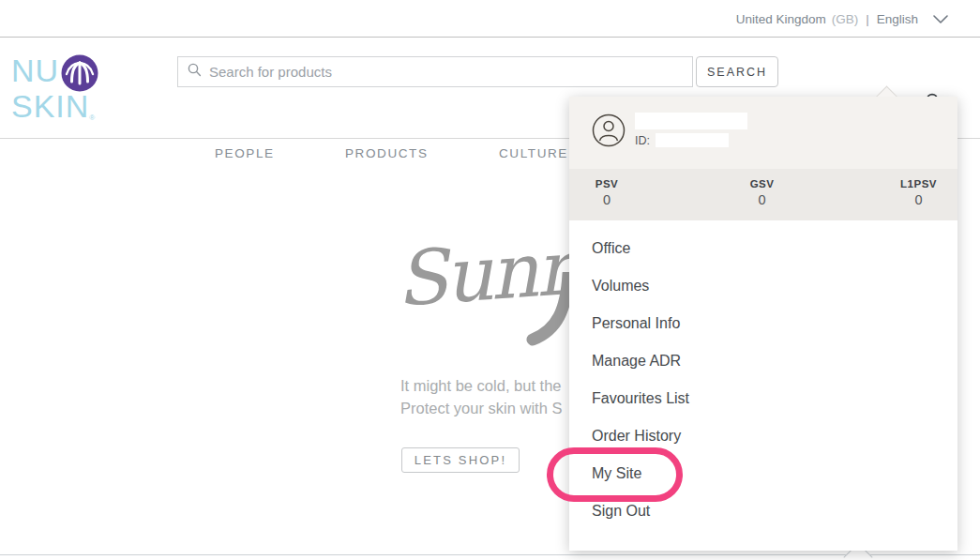 Image resolution: width=980 pixels, height=560 pixels. What do you see at coordinates (450, 71) in the screenshot?
I see `search-input` at bounding box center [450, 71].